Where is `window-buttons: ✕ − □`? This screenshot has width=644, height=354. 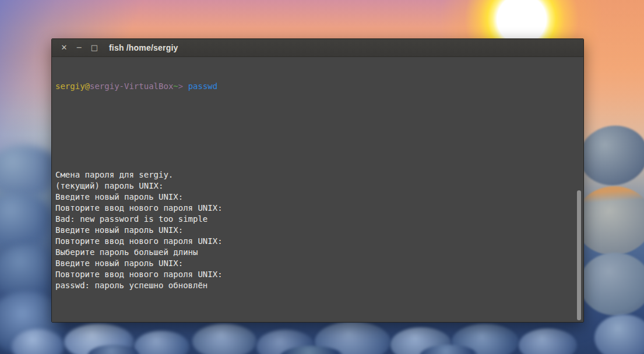 window-buttons: ✕ − □ is located at coordinates (78, 48).